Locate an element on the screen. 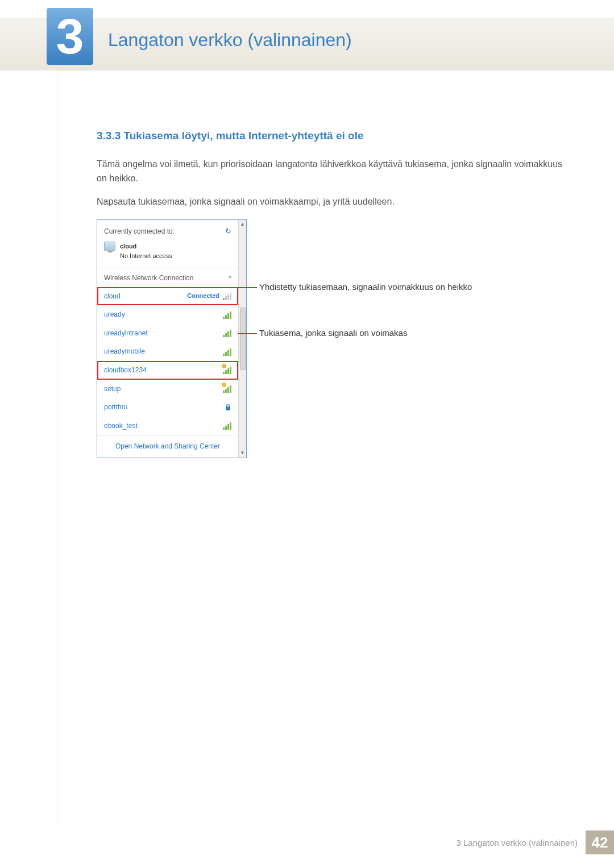  section-heading: 3.3.3 Tukiasema löytyi, mutta Internet-y… is located at coordinates (330, 135).